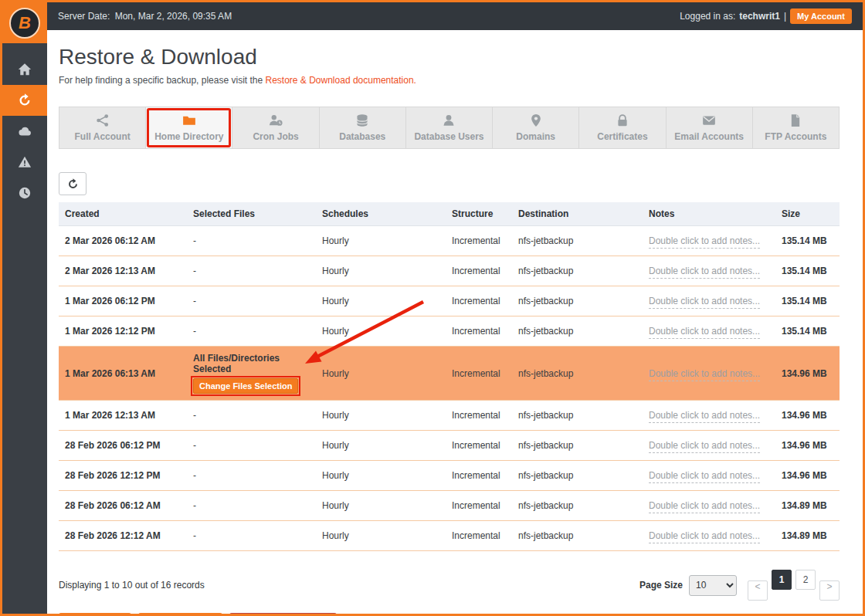 The height and width of the screenshot is (616, 865). What do you see at coordinates (806, 580) in the screenshot?
I see `pagination-page-2-button: 2` at bounding box center [806, 580].